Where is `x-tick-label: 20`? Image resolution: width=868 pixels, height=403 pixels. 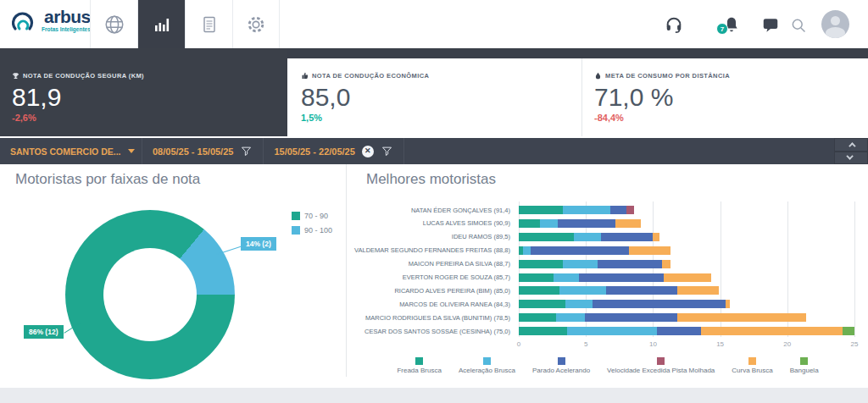 x-tick-label: 20 is located at coordinates (787, 344).